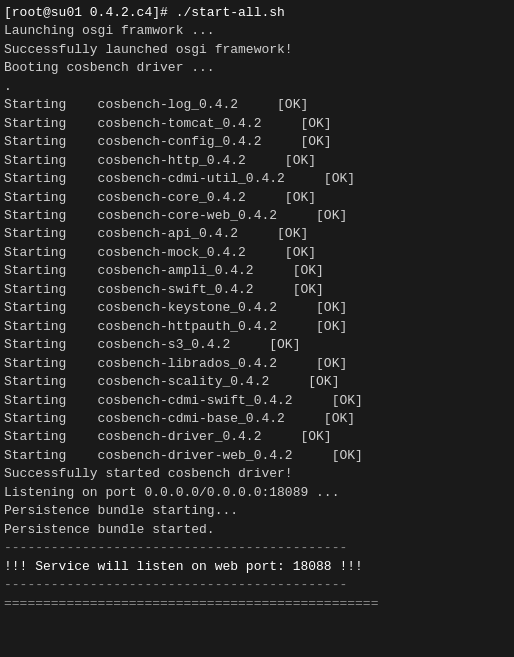 This screenshot has width=514, height=657. Describe the element at coordinates (257, 437) in the screenshot. I see `terminal-line: Starting cosbench-driver_0.4.2 [OK]` at that location.